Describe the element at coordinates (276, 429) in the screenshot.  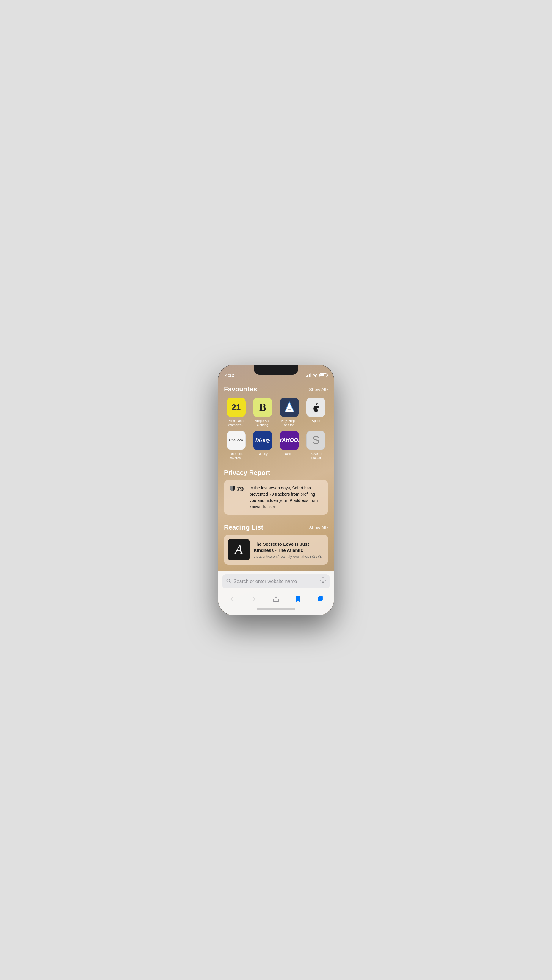
I see `favourites-grid: 21 Men's and Women's... B BurgerBae clot…` at that location.